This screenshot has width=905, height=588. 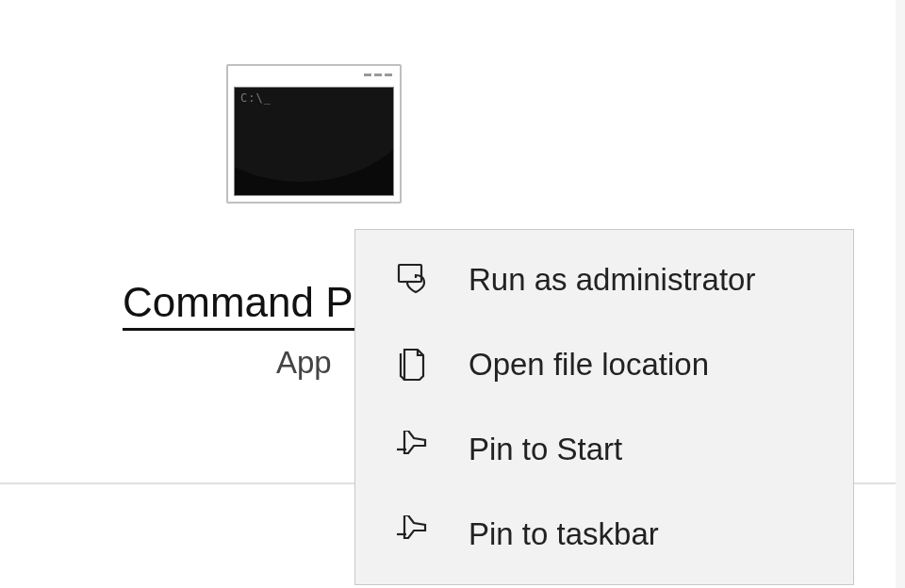 What do you see at coordinates (564, 534) in the screenshot?
I see `menu-item-label: Pin to taskbar` at bounding box center [564, 534].